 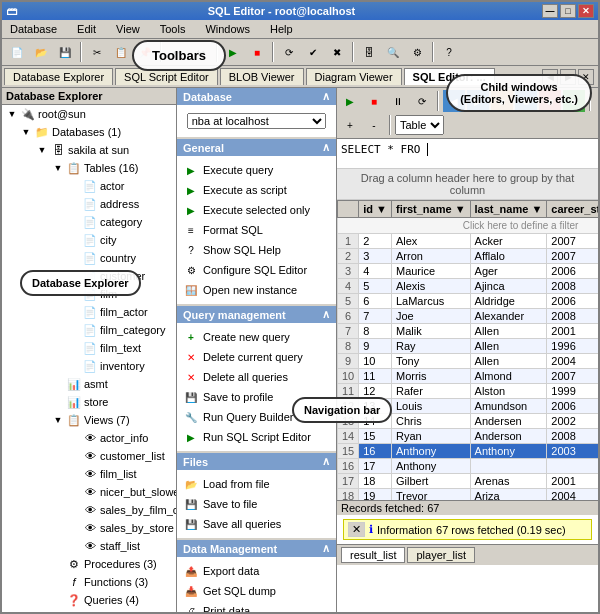 What do you see at coordinates (89, 150) in the screenshot?
I see `tree-node-sakila: ▼ 🗄 sakila at sun` at bounding box center [89, 150].